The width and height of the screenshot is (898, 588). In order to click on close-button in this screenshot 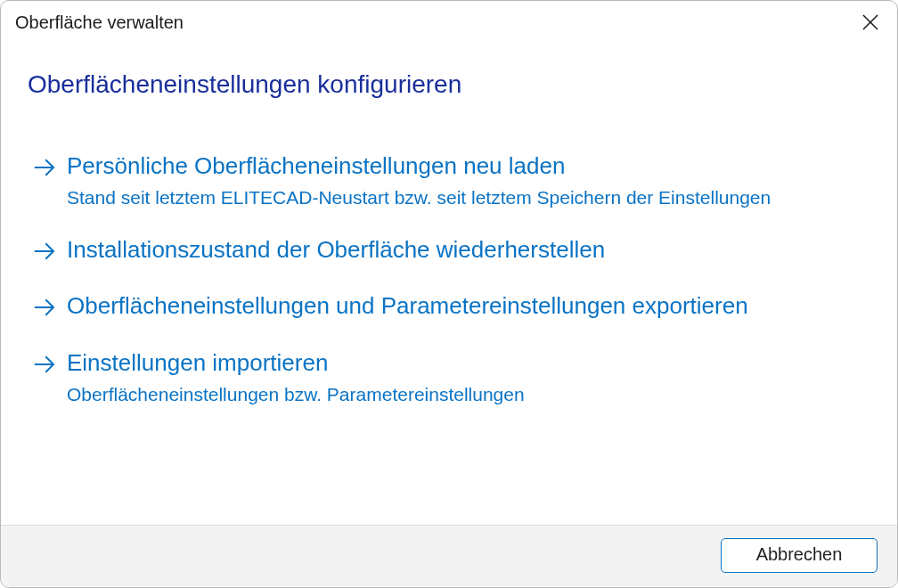, I will do `click(870, 22)`.